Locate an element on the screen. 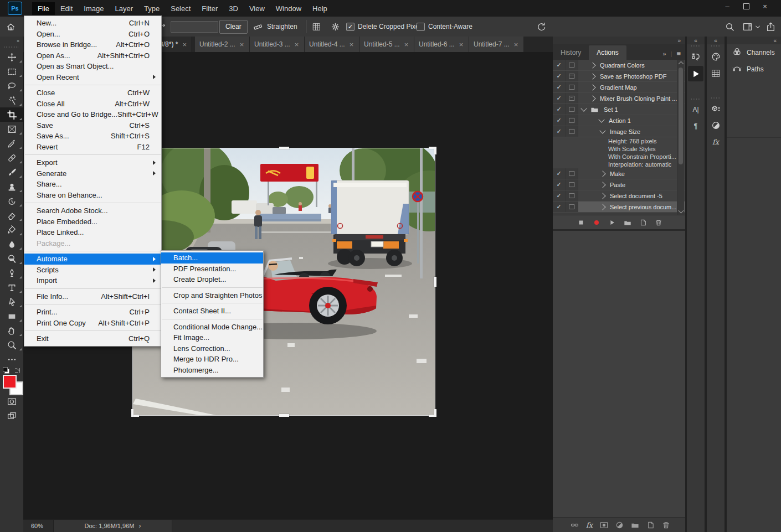 The width and height of the screenshot is (781, 532). content-aware-label: Content-Aware is located at coordinates (450, 27).